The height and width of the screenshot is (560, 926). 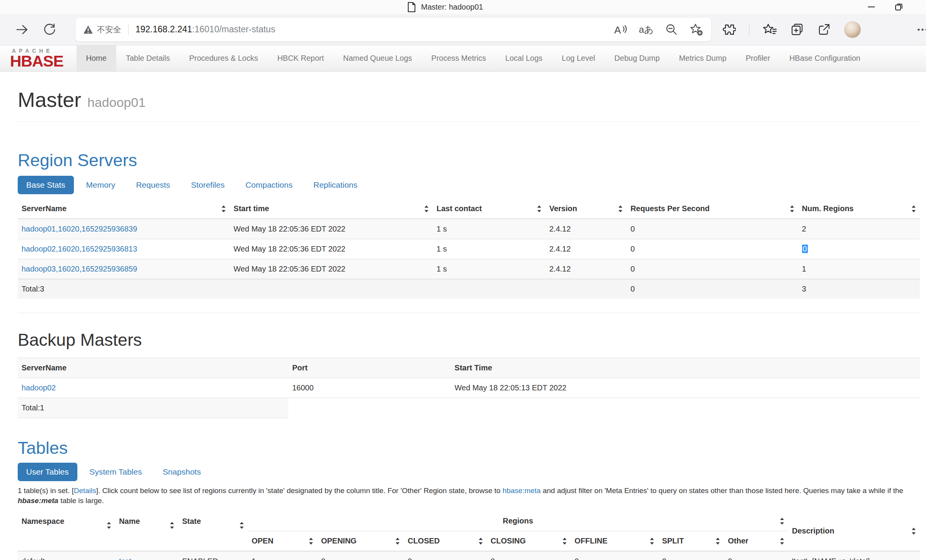 I want to click on col-start-time: Start Time, so click(x=685, y=368).